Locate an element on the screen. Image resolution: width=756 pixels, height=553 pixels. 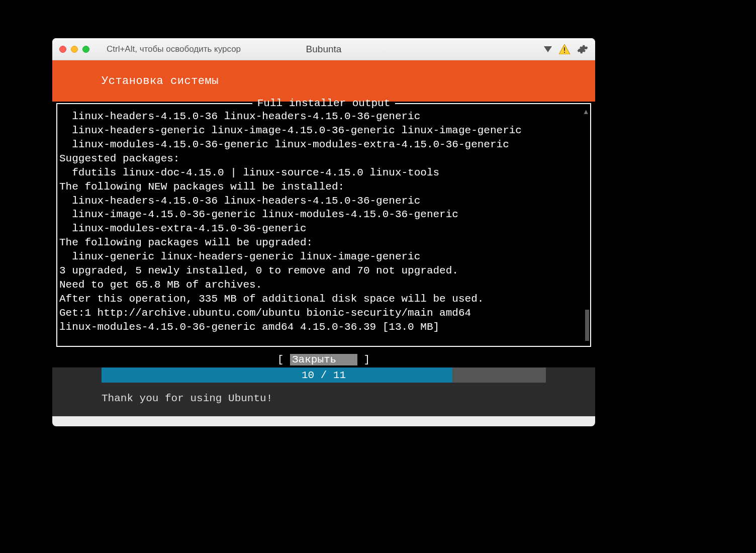
close-button-label: Закрыть is located at coordinates (314, 360).